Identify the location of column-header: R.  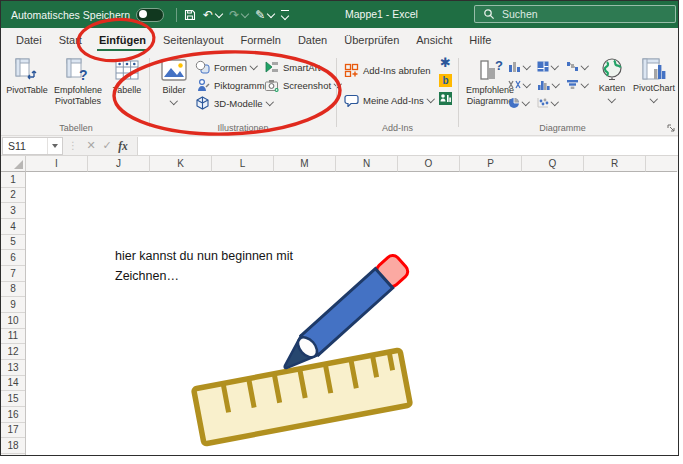
(615, 164).